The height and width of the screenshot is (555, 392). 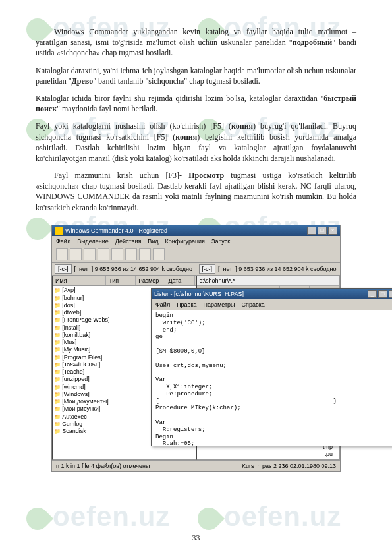 What do you see at coordinates (196, 76) in the screenshot?
I see `paragraph-2: Kataloglar daraxtini, ya'ni ichma-ich jo…` at bounding box center [196, 76].